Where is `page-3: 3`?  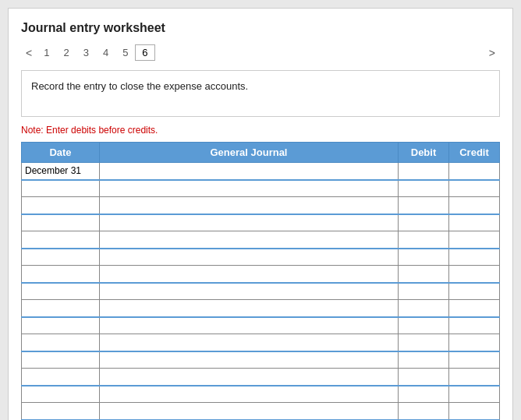 page-3: 3 is located at coordinates (86, 53).